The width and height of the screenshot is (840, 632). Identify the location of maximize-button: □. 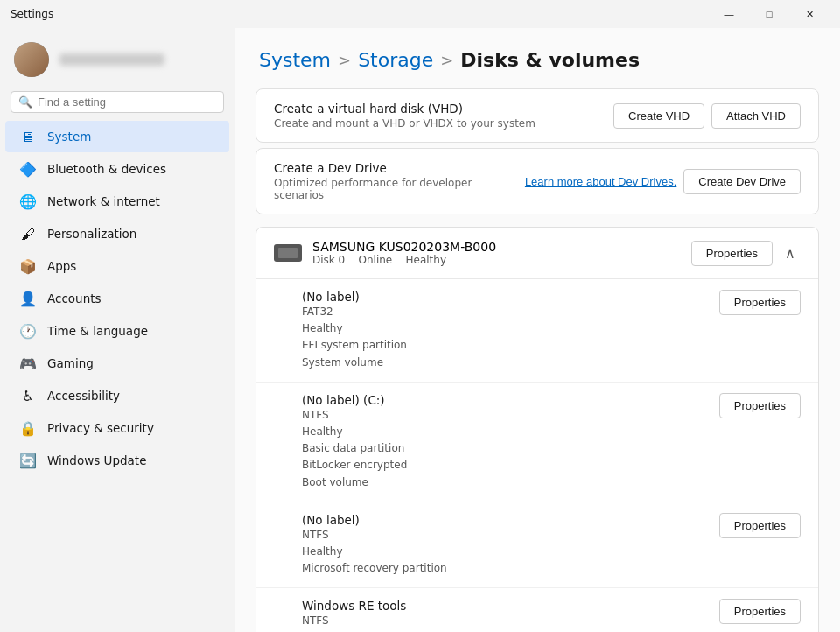
(769, 14).